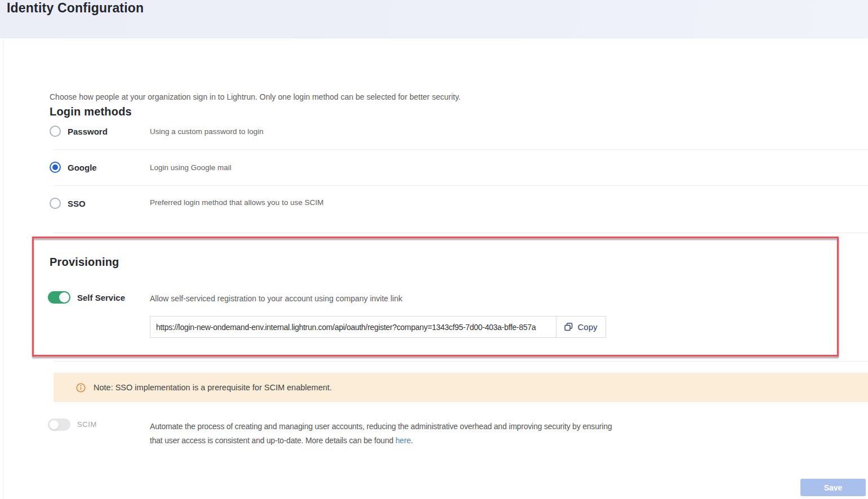  I want to click on scim-description: Automate the process of creating and man…, so click(381, 434).